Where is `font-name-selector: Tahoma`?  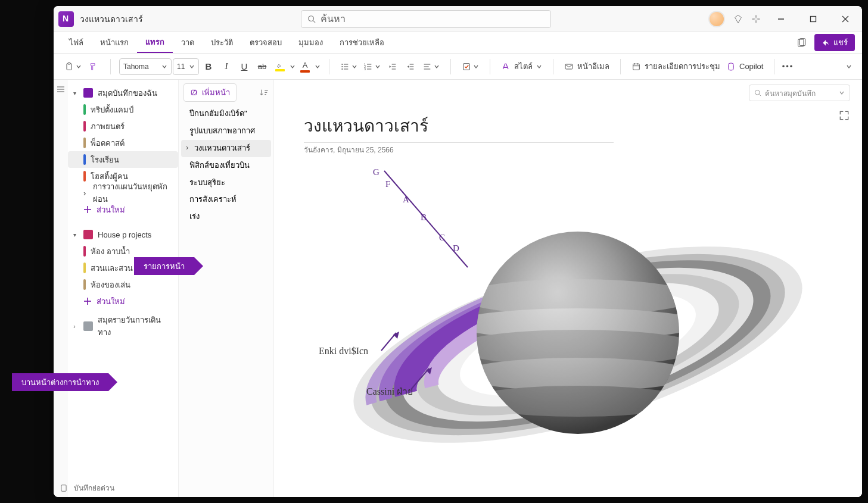
font-name-selector: Tahoma is located at coordinates (145, 67).